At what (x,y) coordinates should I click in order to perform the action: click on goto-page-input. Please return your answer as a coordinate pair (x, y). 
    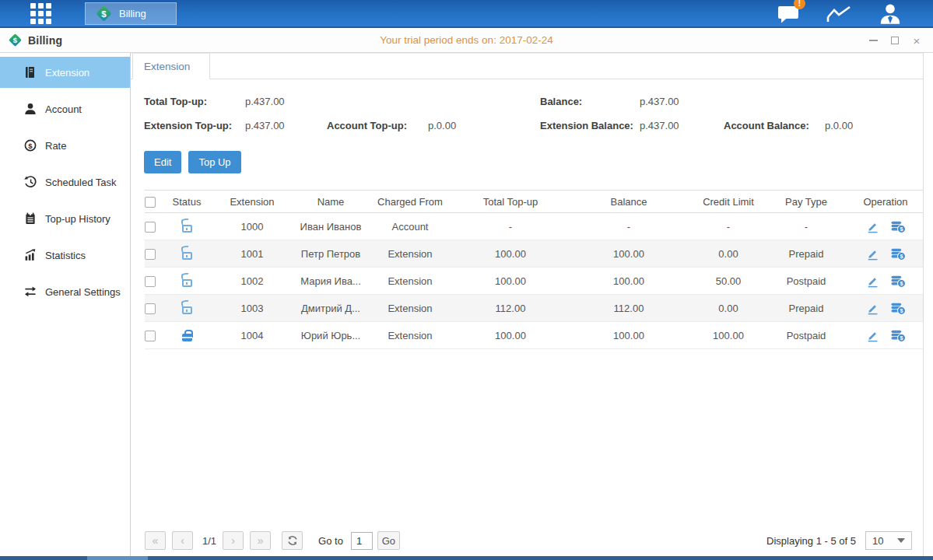
    Looking at the image, I should click on (362, 541).